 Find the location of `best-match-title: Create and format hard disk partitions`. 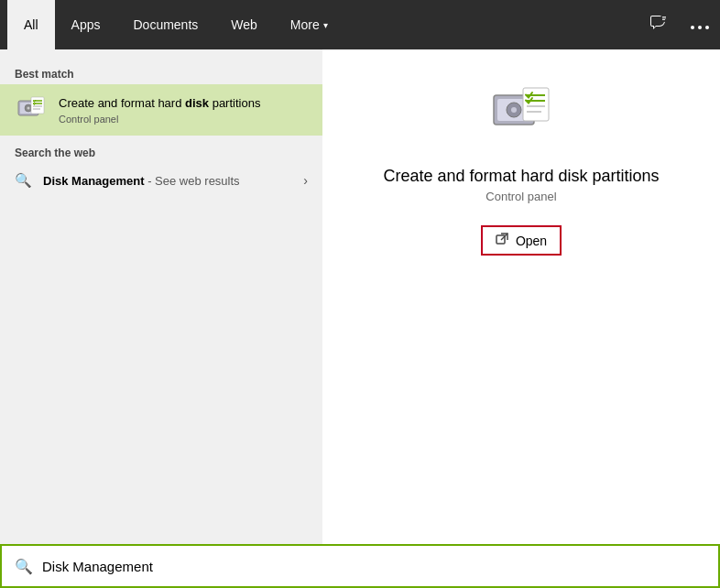

best-match-title: Create and format hard disk partitions is located at coordinates (183, 103).